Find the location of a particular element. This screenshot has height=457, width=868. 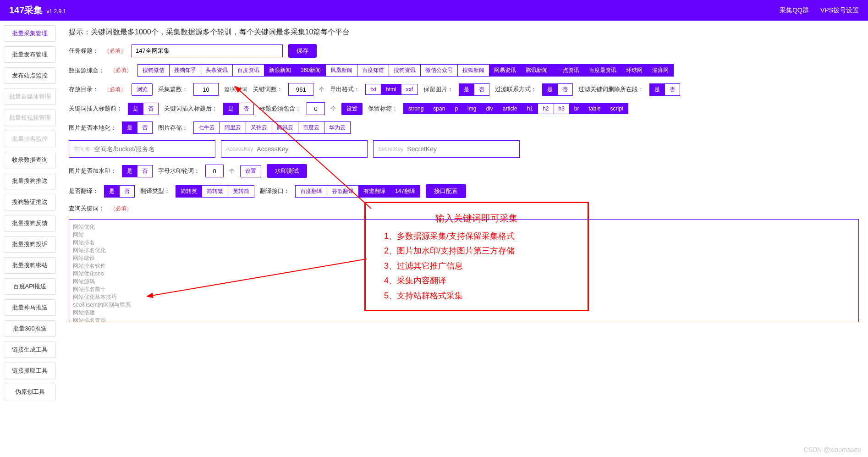

source-tag: 环球网 is located at coordinates (634, 71).